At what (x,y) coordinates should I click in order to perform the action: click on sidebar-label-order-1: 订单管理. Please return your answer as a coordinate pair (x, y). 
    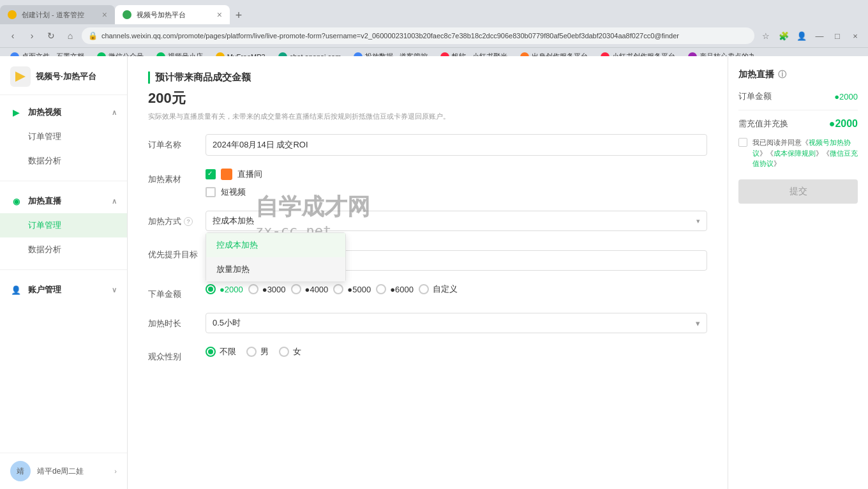
    Looking at the image, I should click on (45, 137).